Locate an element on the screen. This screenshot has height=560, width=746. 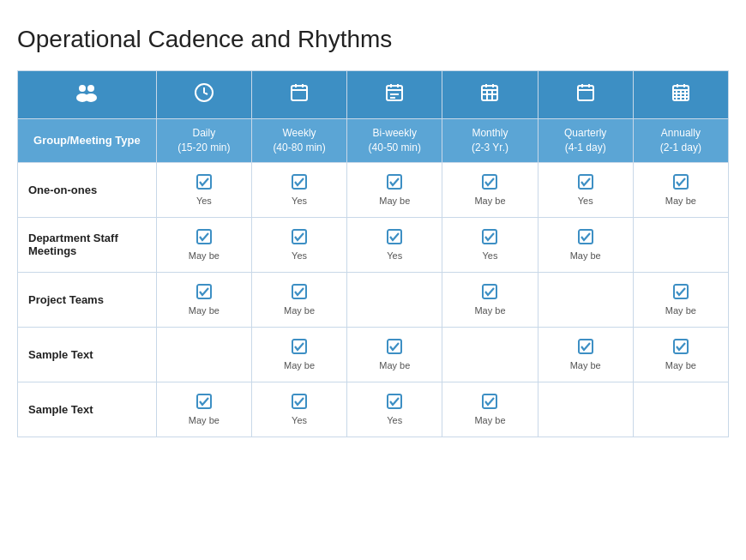
table-row: Project Teams May be May be May be May b… is located at coordinates (374, 299).